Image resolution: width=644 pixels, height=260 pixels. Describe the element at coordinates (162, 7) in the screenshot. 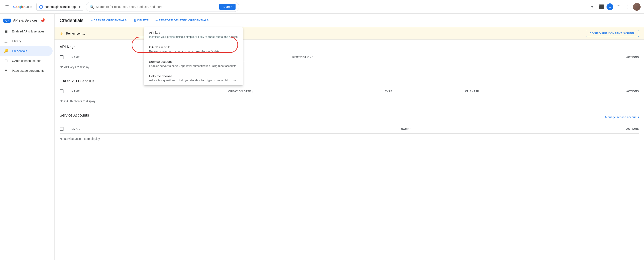

I see `search-bar: 🔍 Search` at that location.